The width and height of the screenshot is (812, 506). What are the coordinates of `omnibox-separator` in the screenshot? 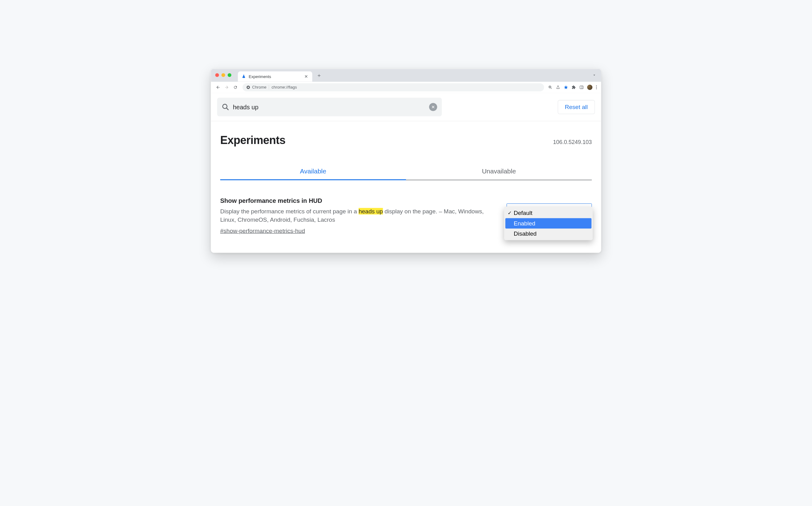 It's located at (269, 87).